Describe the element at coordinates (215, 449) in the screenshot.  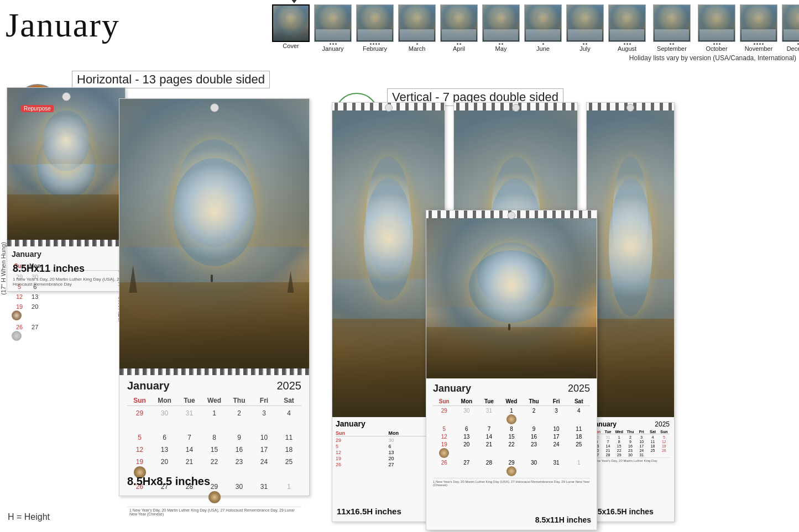
I see `cal-grid-front: January 2025 Sun Mon Tue Wed Thu Fri Sat…` at that location.